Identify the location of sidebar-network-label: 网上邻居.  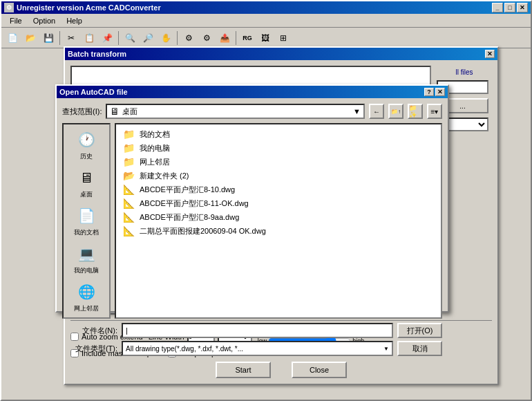
(86, 308).